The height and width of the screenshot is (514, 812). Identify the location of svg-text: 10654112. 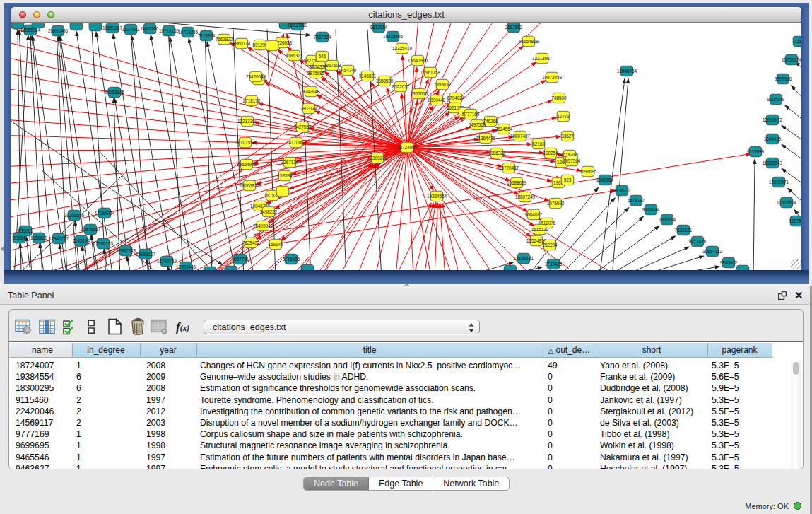
(712, 252).